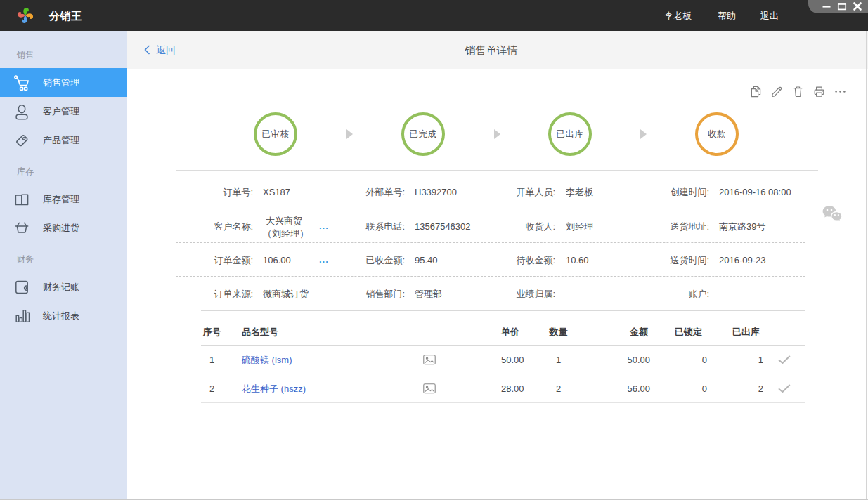  I want to click on page-title: 销售单详情, so click(491, 50).